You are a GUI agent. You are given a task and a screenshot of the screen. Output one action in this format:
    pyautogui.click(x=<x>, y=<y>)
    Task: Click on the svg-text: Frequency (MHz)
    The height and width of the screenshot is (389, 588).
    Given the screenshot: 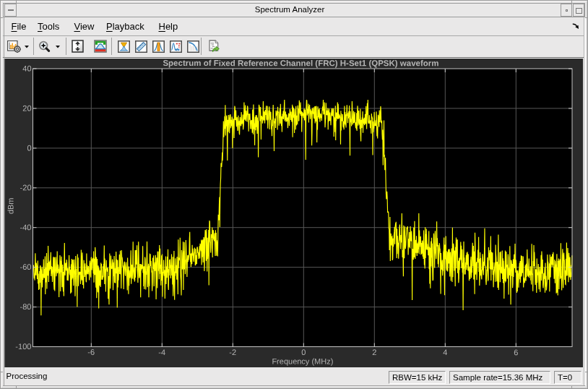 What is the action you would take?
    pyautogui.click(x=302, y=362)
    